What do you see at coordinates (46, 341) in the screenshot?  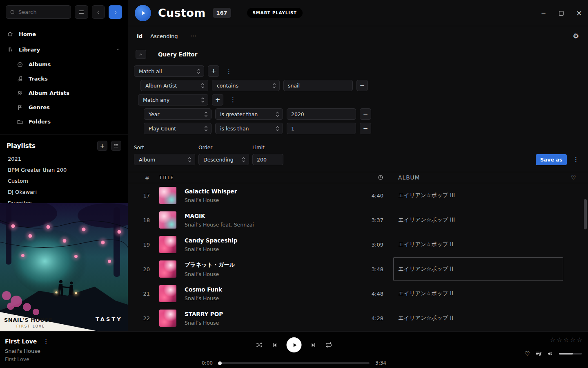 I see `now-playing-menu-icon: ⋮` at bounding box center [46, 341].